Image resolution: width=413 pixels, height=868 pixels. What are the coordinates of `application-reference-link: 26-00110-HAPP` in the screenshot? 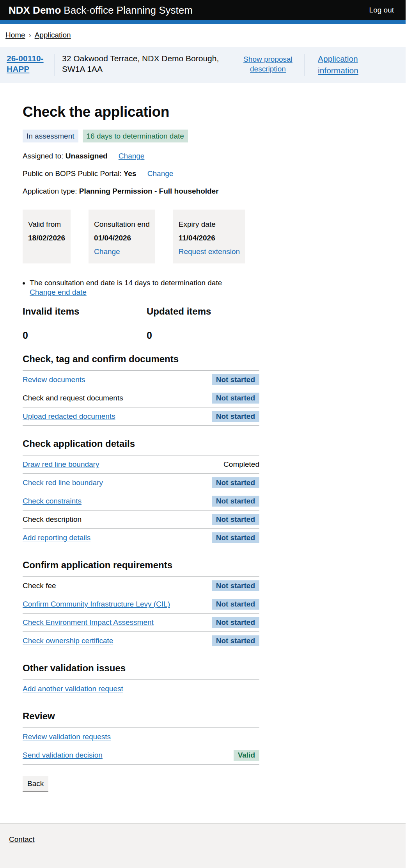 It's located at (25, 64).